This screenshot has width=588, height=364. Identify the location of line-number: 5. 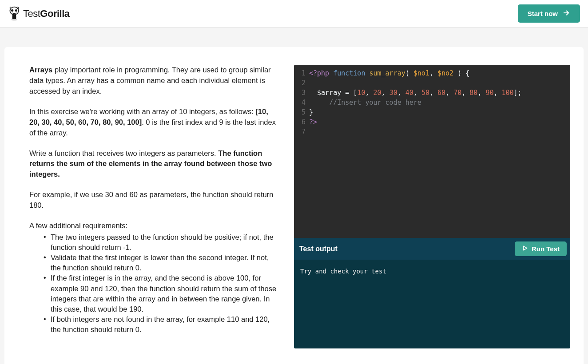
(302, 112).